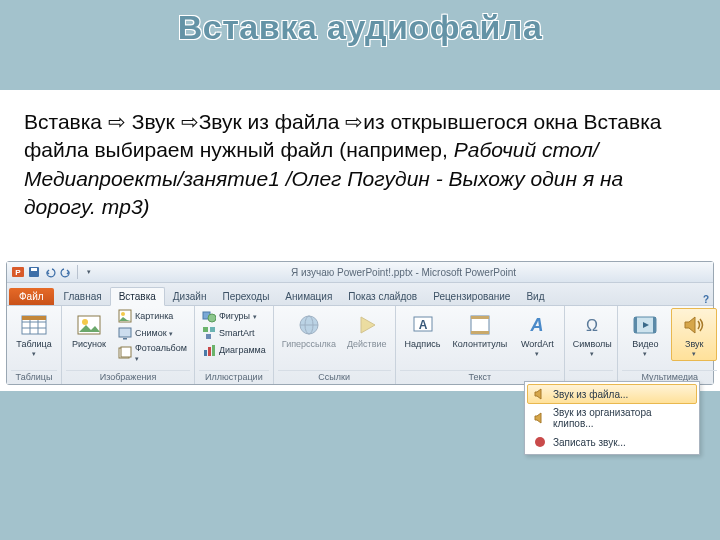 This screenshot has width=720, height=540. Describe the element at coordinates (234, 345) in the screenshot. I see `group-illustrations: Фигуры ▾ SmartArt Диаграмма Иллюстрации` at that location.